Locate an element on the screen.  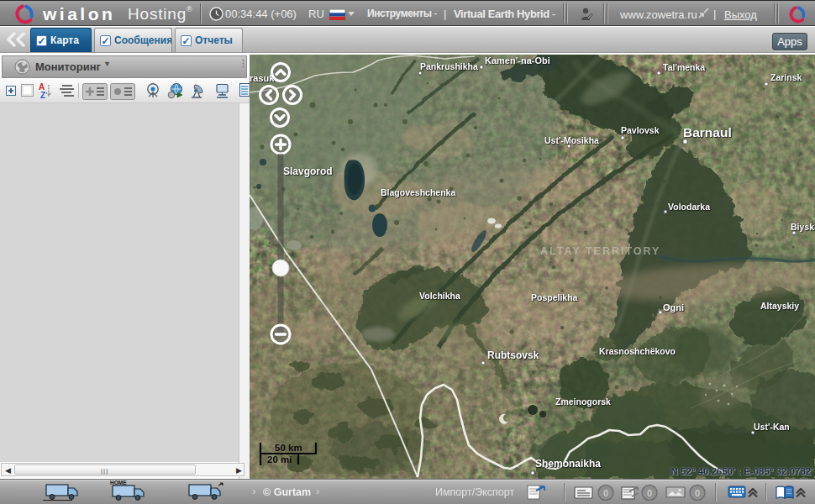
svg-text: Ust'-Mosikha is located at coordinates (571, 140).